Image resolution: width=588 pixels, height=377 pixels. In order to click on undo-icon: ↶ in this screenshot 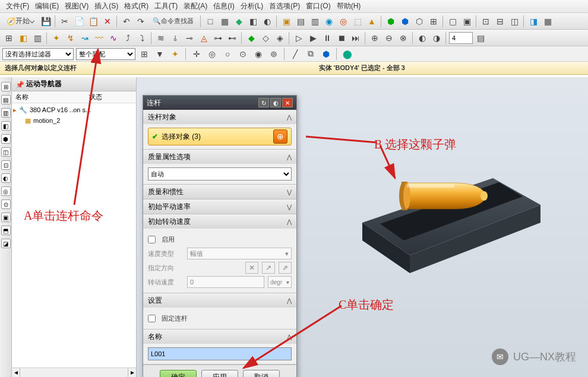, I will do `click(127, 21)`.